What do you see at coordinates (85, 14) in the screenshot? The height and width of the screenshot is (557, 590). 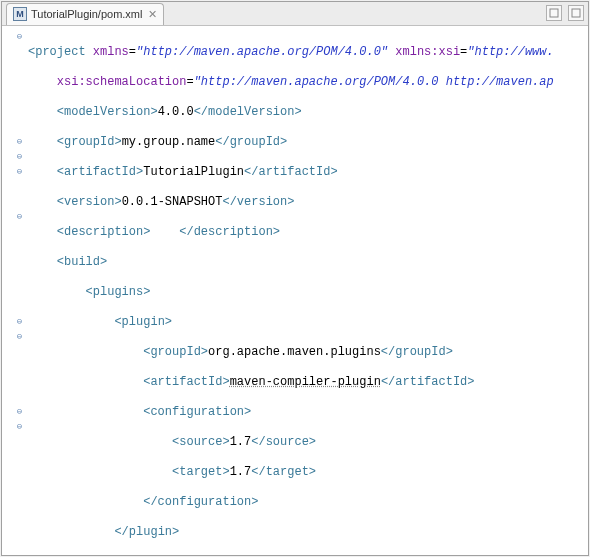 I see `editor-tab: M TutorialPlugin/pom.xml ✕` at bounding box center [85, 14].